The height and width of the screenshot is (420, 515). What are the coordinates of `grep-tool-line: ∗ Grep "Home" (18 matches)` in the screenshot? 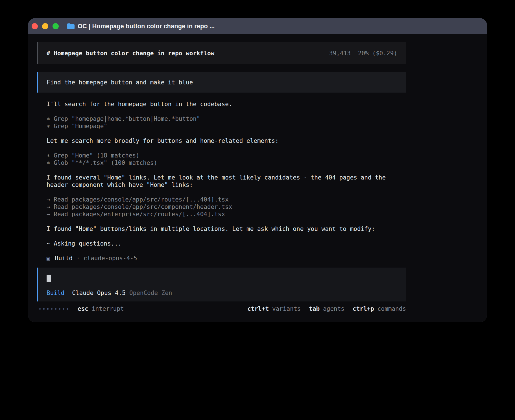 It's located at (226, 156).